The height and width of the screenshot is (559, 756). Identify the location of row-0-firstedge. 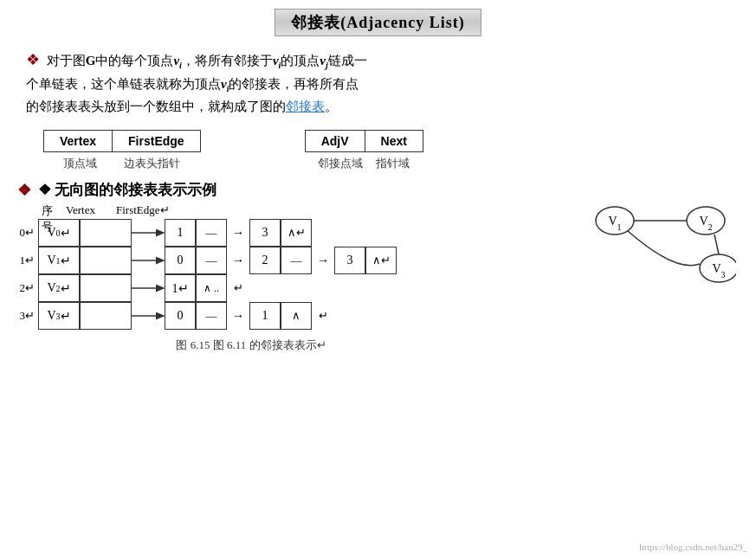
(106, 233).